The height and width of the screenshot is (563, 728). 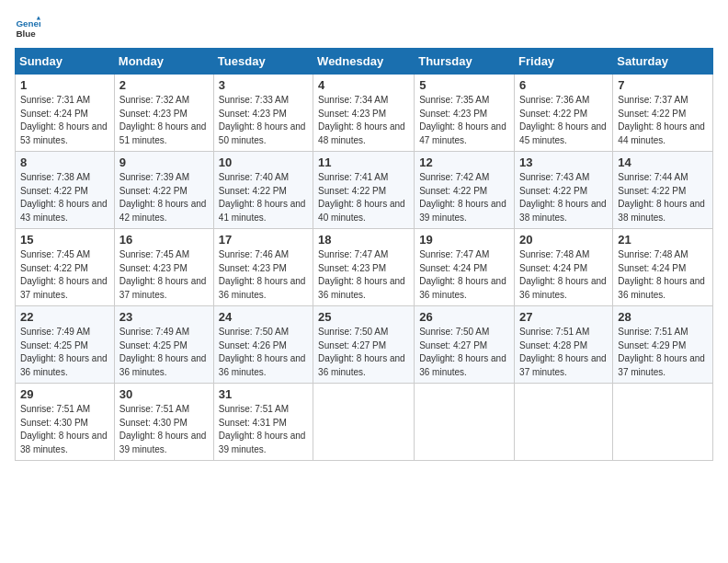 I want to click on cell-info: Sunrise: 7:31 AM Sunset: 4:24 PM Dayligh…, so click(x=64, y=121).